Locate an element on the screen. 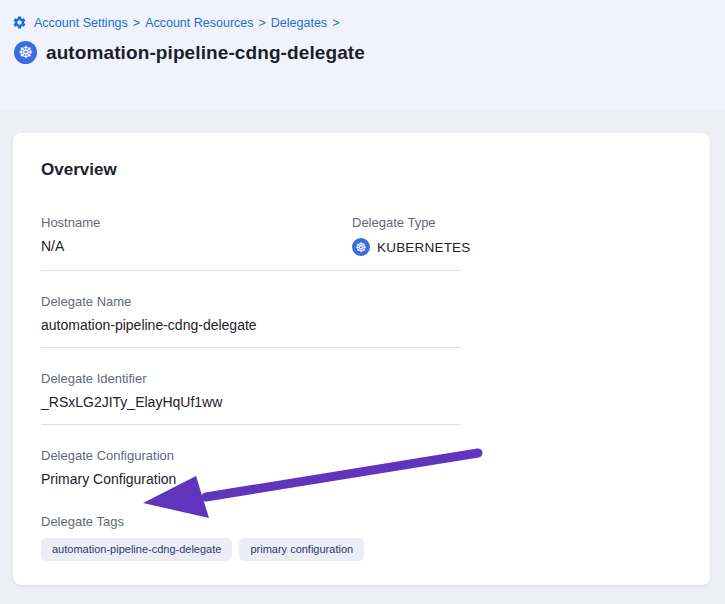 The width and height of the screenshot is (725, 604). delegate-configuration-value: Primary Configuration is located at coordinates (251, 479).